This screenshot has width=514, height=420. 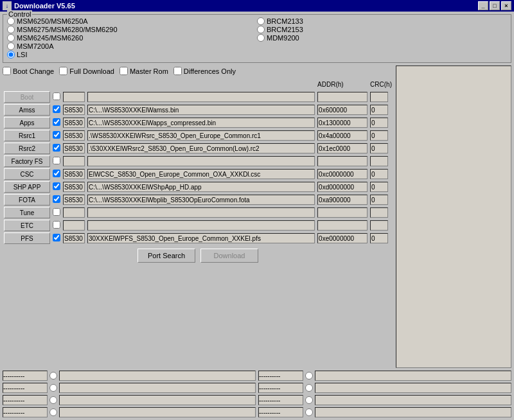 I want to click on row-button-boot: Boot, so click(x=27, y=97).